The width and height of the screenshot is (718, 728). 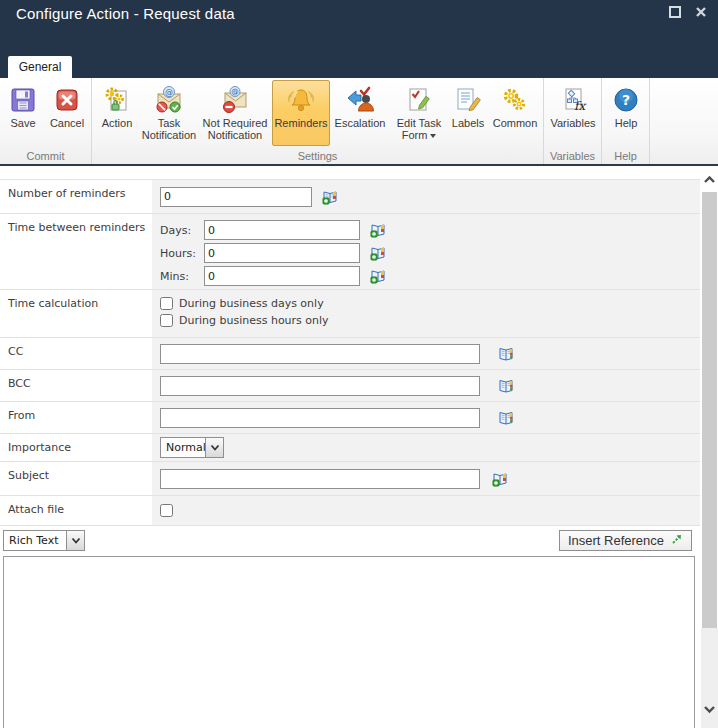 What do you see at coordinates (320, 479) in the screenshot?
I see `subject-input` at bounding box center [320, 479].